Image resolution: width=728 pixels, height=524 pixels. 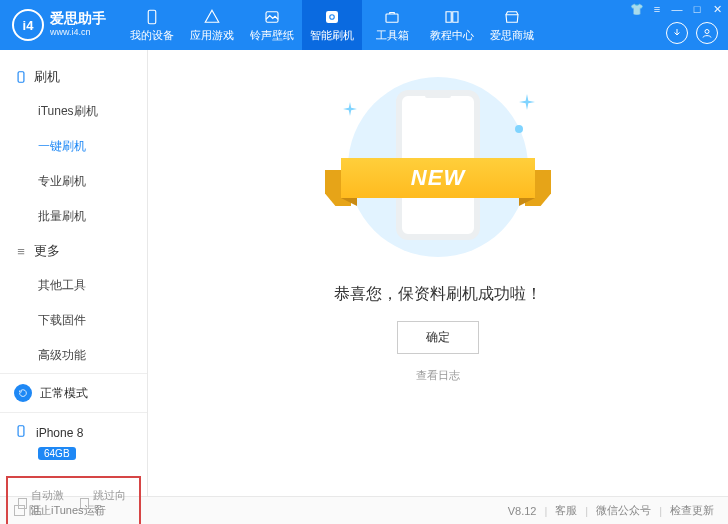 What do you see at coordinates (74, 442) in the screenshot?
I see `device-info: iPhone 8 64GB` at bounding box center [74, 442].